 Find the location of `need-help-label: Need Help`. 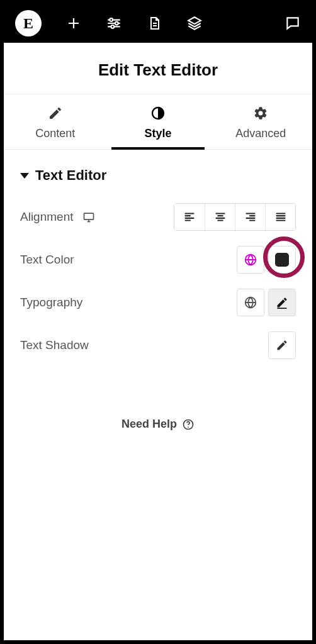

need-help-label: Need Help is located at coordinates (149, 424).